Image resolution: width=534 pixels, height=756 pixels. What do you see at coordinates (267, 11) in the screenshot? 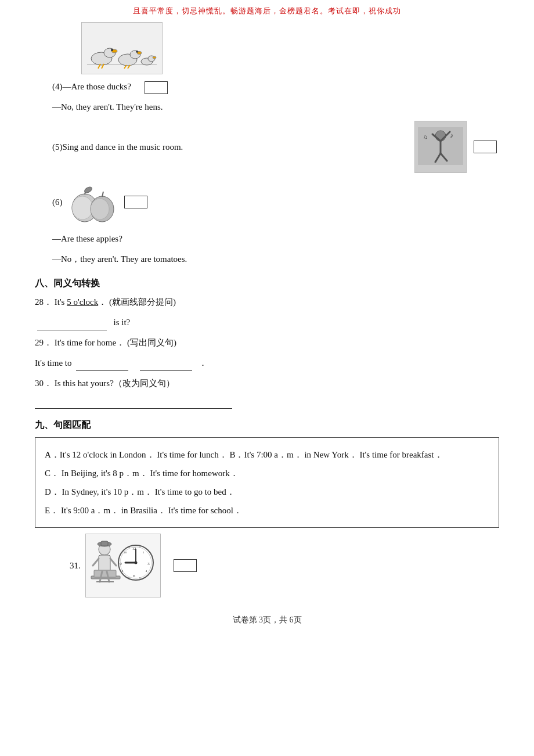
I see `top-banner: 且喜平常度，切忌神慌乱。畅游题海后，金榜题君名。考试在即，祝你成功` at bounding box center [267, 11].